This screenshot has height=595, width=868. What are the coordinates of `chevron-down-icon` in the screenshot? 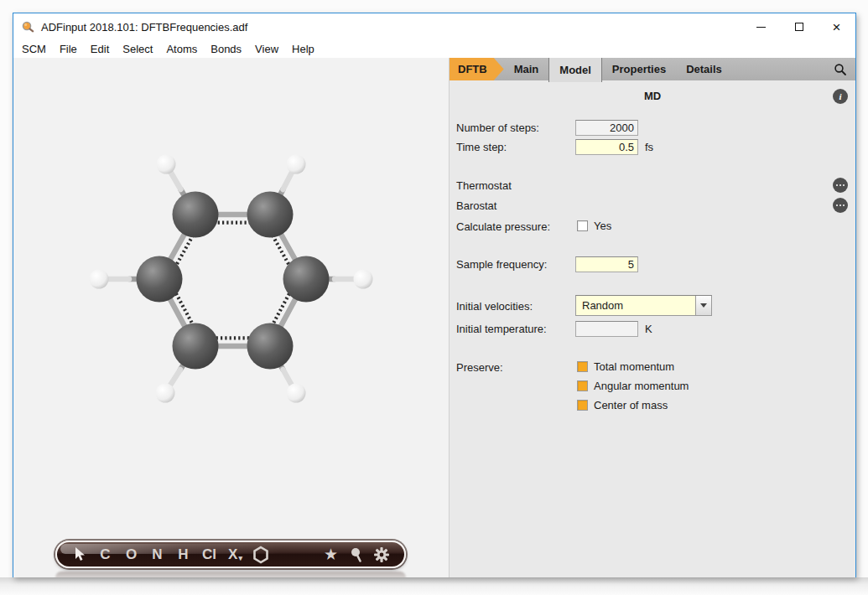 It's located at (704, 305).